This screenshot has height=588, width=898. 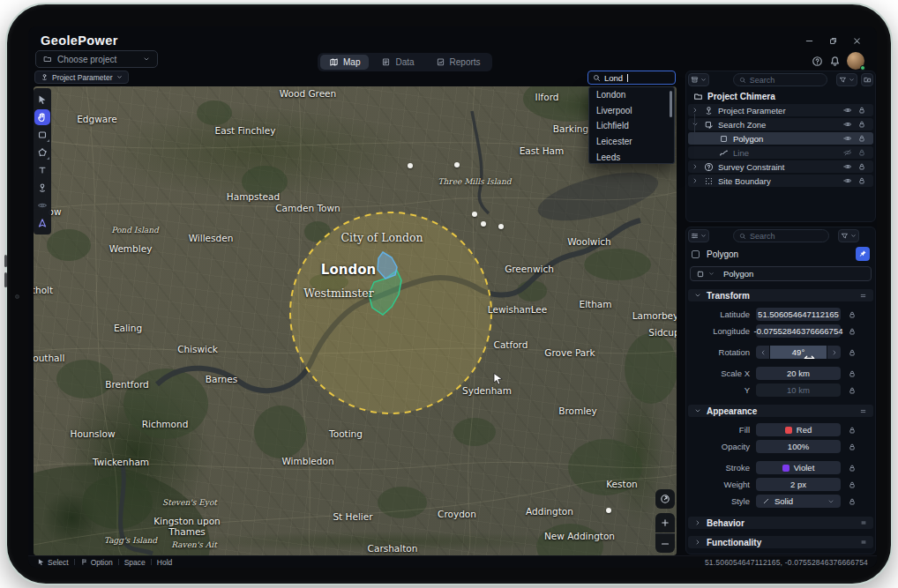 I want to click on help-icon, so click(x=817, y=62).